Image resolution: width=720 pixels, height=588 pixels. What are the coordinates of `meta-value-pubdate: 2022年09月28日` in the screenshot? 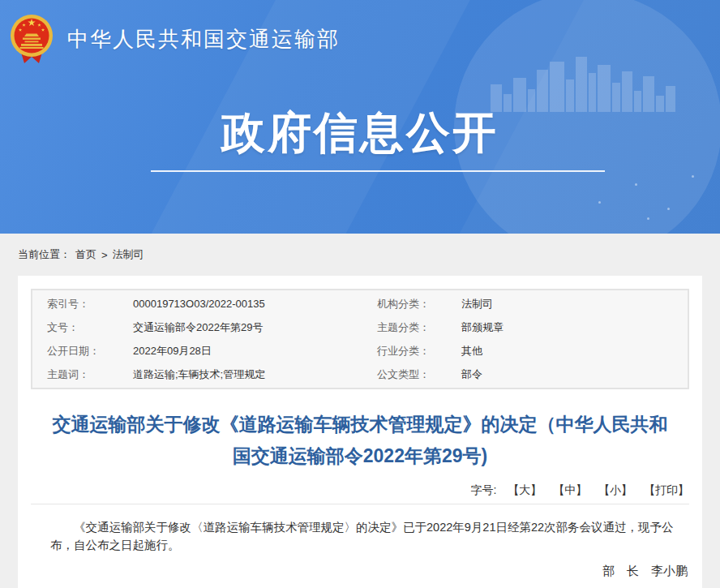 It's located at (255, 351).